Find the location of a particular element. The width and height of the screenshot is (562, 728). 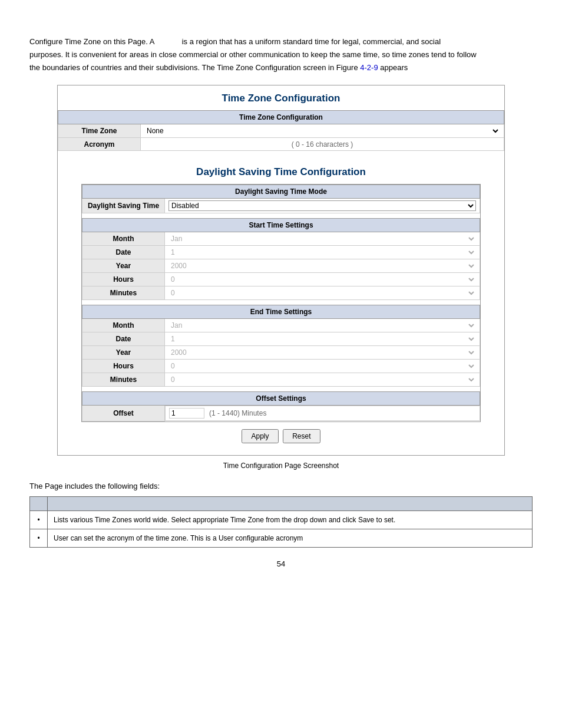

end-minutes-value: 0 is located at coordinates (323, 380).